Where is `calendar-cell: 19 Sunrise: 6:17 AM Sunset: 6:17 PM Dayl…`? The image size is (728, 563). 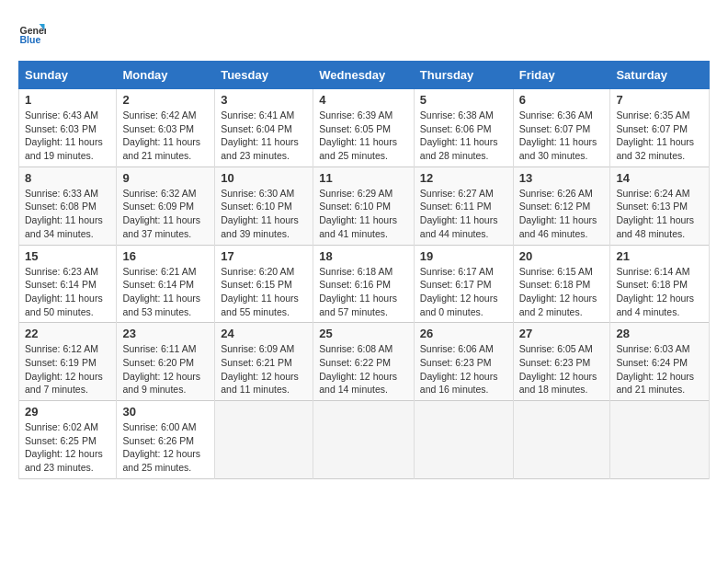
calendar-cell: 19 Sunrise: 6:17 AM Sunset: 6:17 PM Dayl… is located at coordinates (463, 283).